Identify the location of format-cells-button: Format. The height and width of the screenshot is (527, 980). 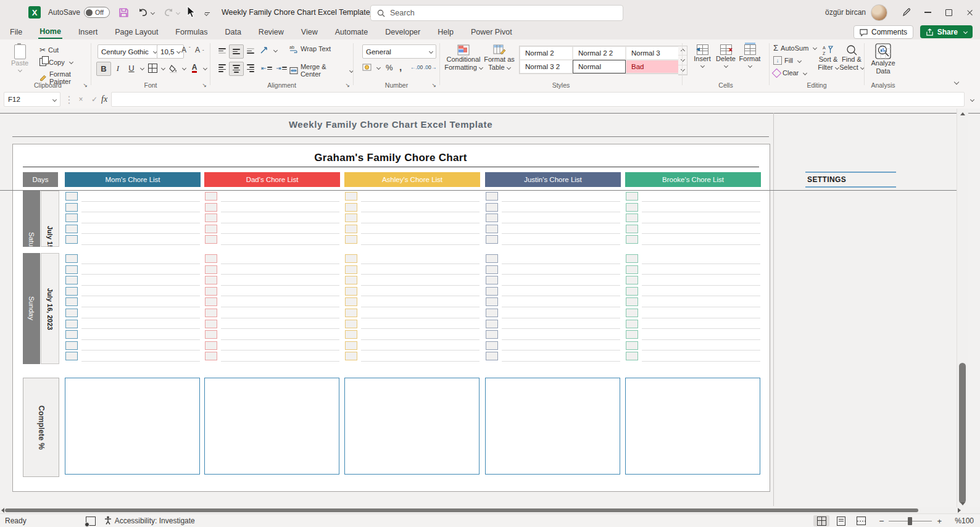
(750, 56).